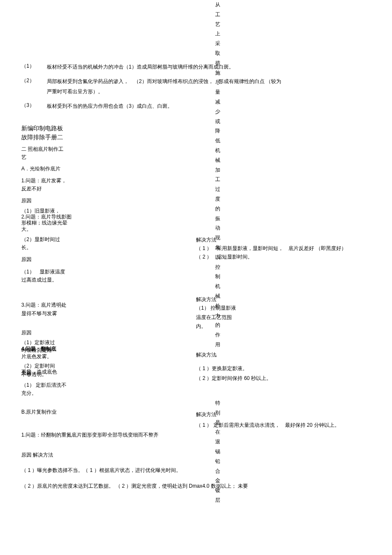 The width and height of the screenshot is (392, 555). What do you see at coordinates (196, 106) in the screenshot?
I see `item-3: （3） 板材受到不当的热应力作用也会造（3）成白点、白斑。` at bounding box center [196, 106].